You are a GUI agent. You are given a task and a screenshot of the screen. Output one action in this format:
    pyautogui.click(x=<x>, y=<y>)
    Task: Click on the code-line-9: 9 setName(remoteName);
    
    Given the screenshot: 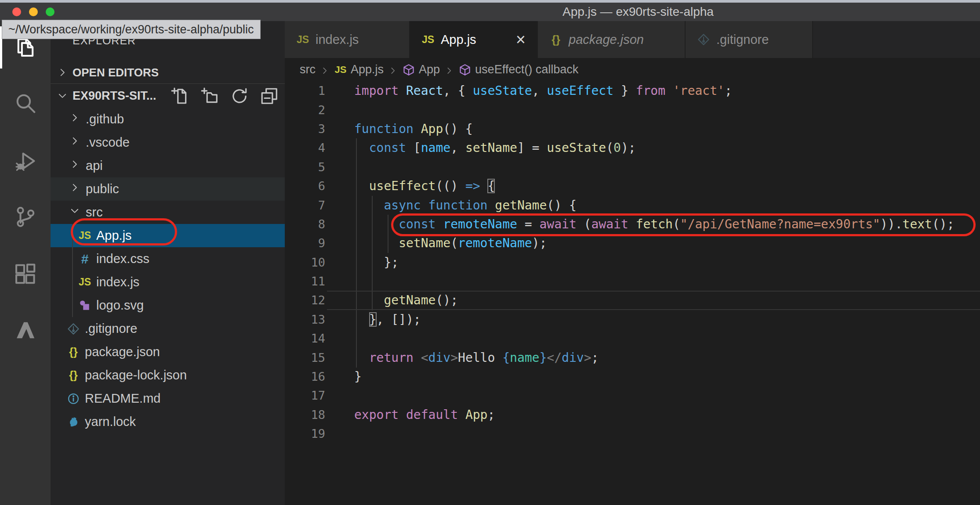 What is the action you would take?
    pyautogui.click(x=632, y=243)
    